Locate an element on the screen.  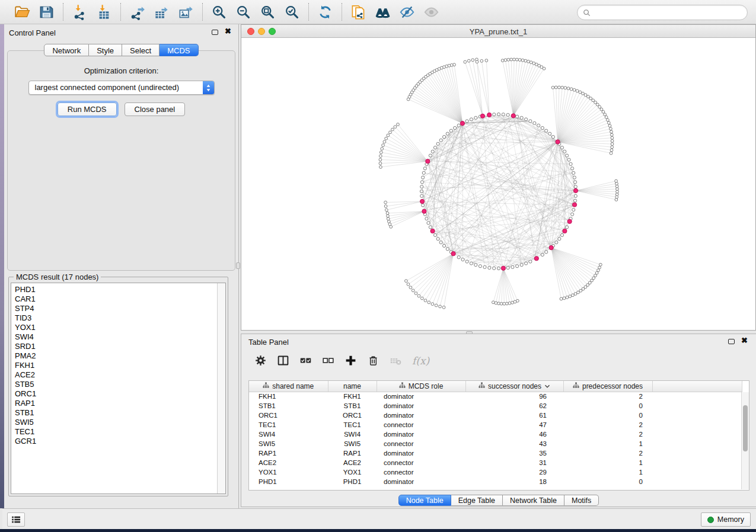
table-row: STB1STB1dominator620 is located at coordinates (496, 406).